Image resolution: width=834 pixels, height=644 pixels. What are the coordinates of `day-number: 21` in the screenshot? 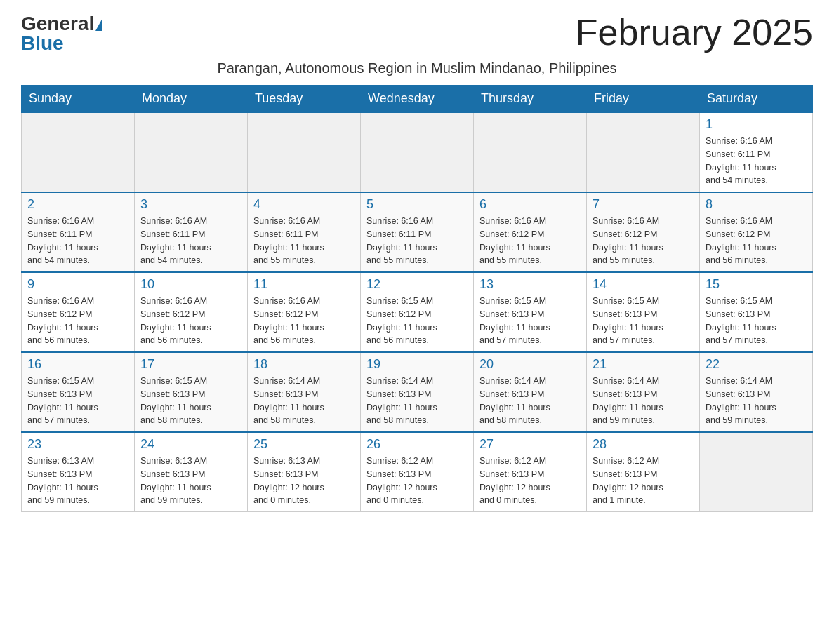 It's located at (643, 365).